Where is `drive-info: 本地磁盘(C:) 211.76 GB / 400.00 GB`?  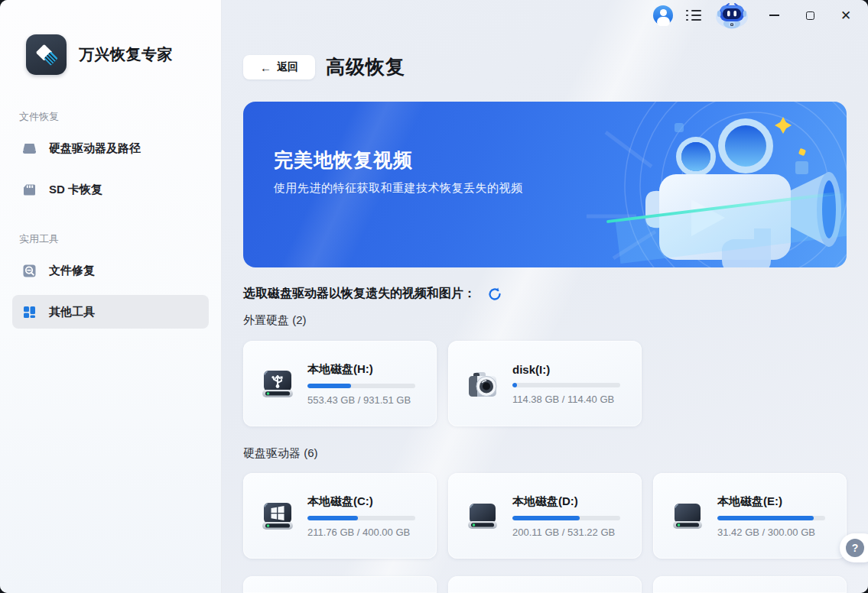 drive-info: 本地磁盘(C:) 211.76 GB / 400.00 GB is located at coordinates (361, 517).